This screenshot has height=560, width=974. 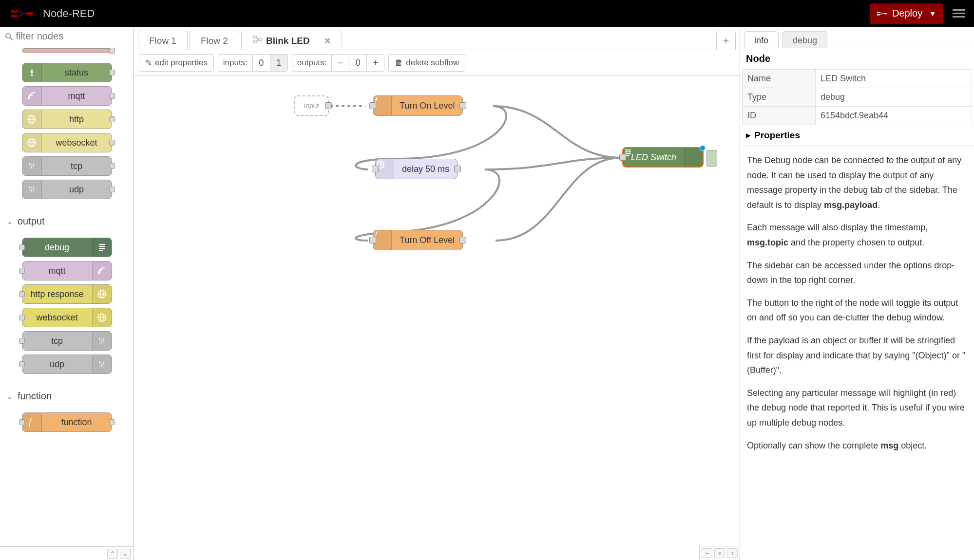 I want to click on sidebar-tab-debug: debug, so click(x=805, y=40).